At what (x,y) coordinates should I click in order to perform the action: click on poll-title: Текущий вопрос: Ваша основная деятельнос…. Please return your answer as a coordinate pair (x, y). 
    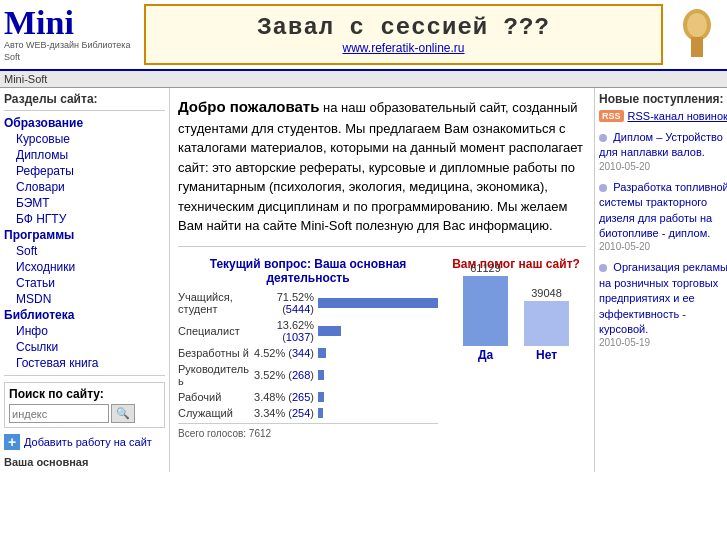
    Looking at the image, I should click on (308, 271).